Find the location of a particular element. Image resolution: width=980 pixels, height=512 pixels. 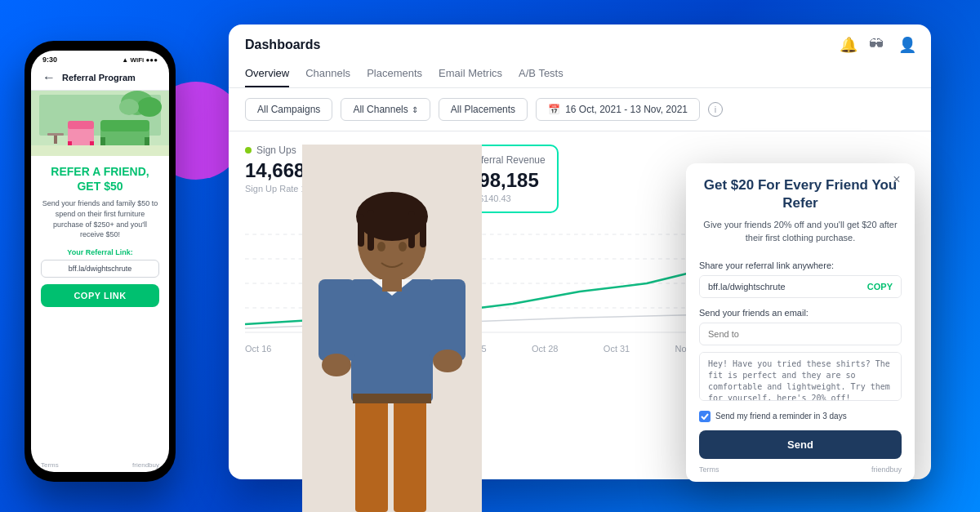

dashboard-tabs: Overview Channels Placements Email Metri… is located at coordinates (580, 73).